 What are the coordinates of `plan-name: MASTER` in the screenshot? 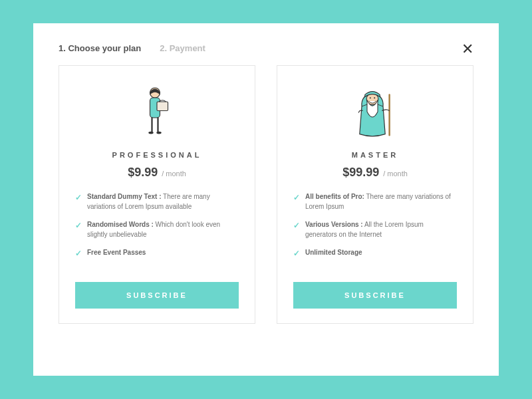 It's located at (375, 155).